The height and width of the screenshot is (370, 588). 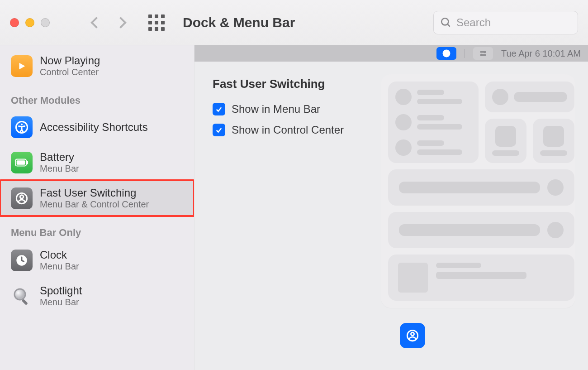 What do you see at coordinates (299, 109) in the screenshot?
I see `show-in-menu-bar-row: Show in Menu Bar` at bounding box center [299, 109].